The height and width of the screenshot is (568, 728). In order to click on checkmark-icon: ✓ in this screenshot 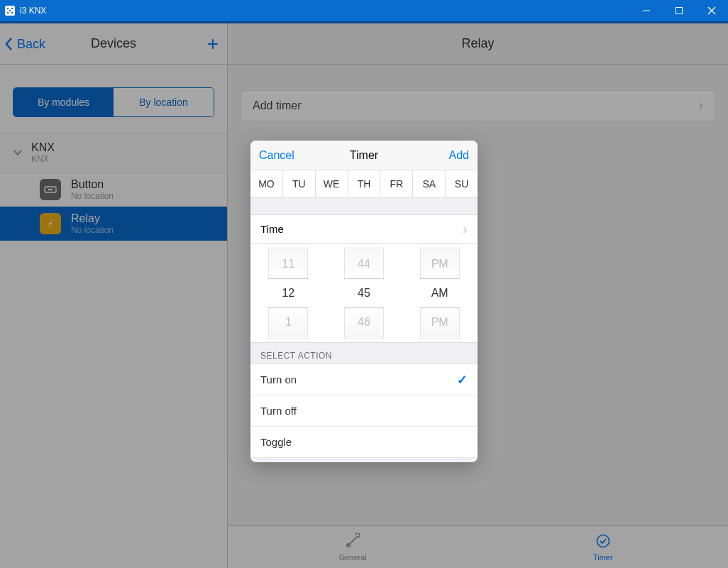, I will do `click(463, 380)`.